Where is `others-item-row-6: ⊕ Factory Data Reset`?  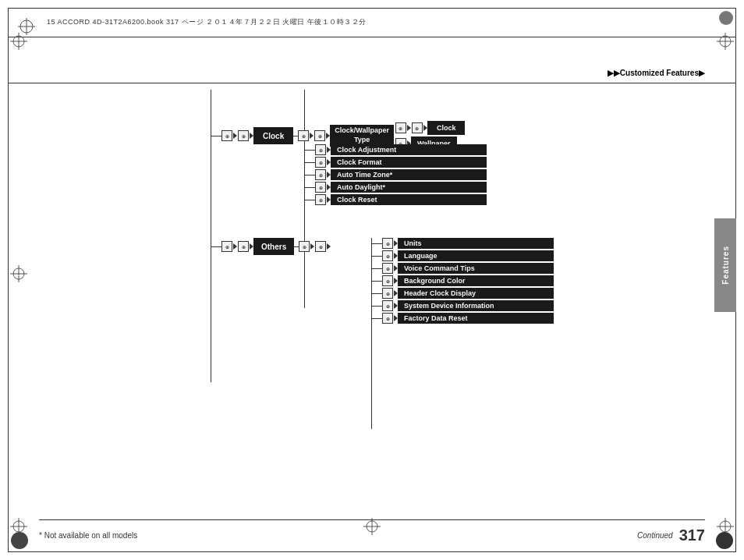
others-item-row-6: ⊕ Factory Data Reset is located at coordinates (462, 318).